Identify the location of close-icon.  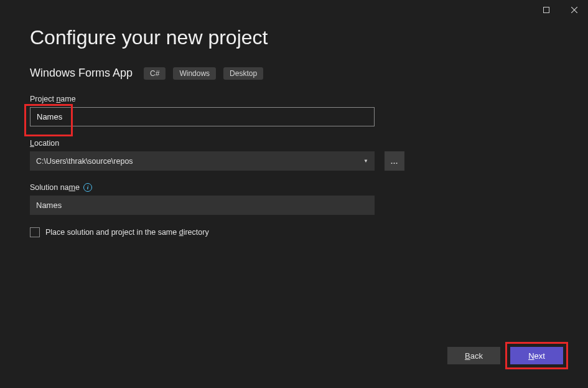
(574, 10).